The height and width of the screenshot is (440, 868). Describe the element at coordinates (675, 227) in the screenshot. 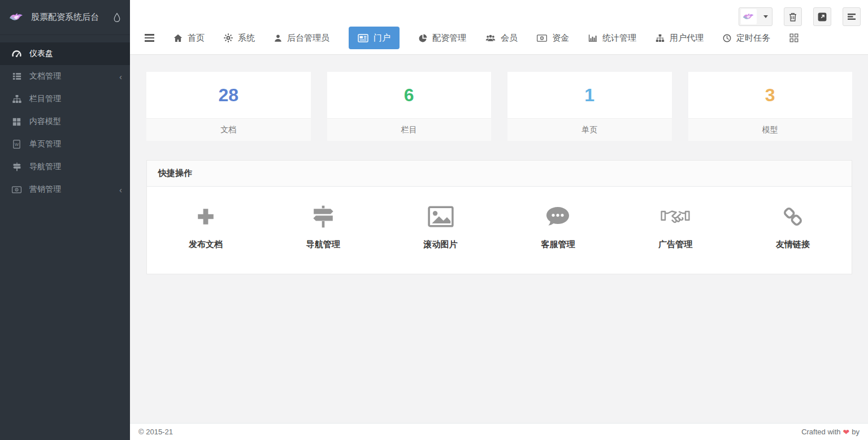

I see `quick-action-advertising: 广告管理` at that location.